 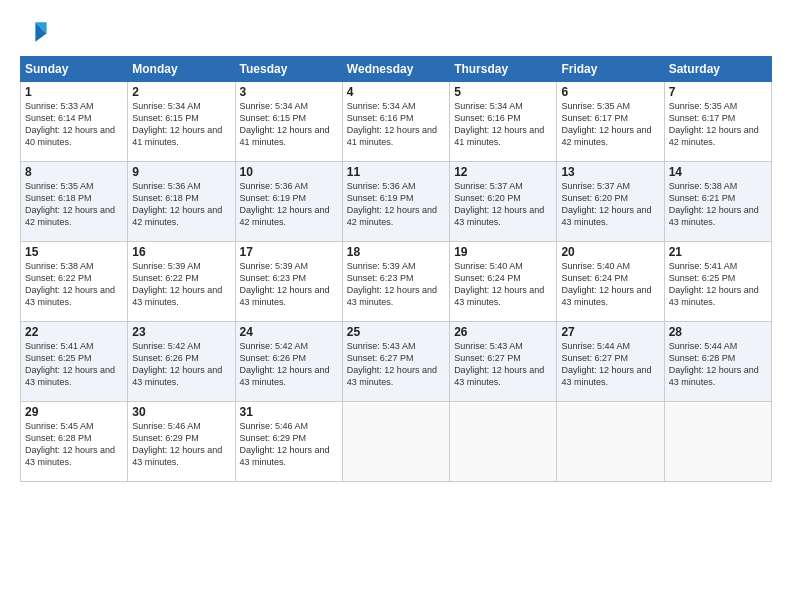 I want to click on day-number: 18, so click(x=396, y=252).